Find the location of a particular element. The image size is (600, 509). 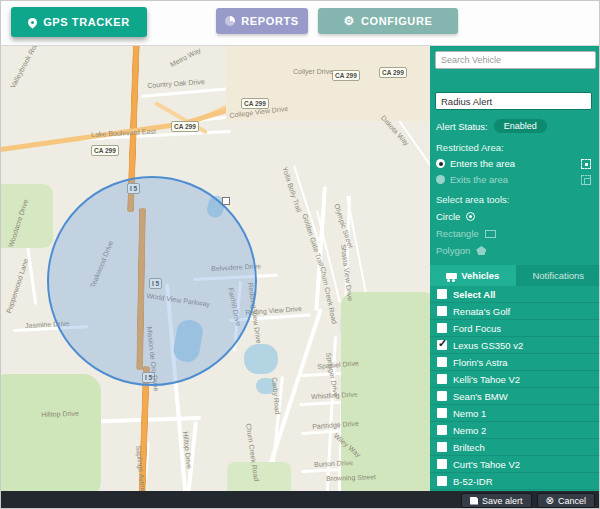

vehicle-row: Nemo 1 is located at coordinates (515, 414).